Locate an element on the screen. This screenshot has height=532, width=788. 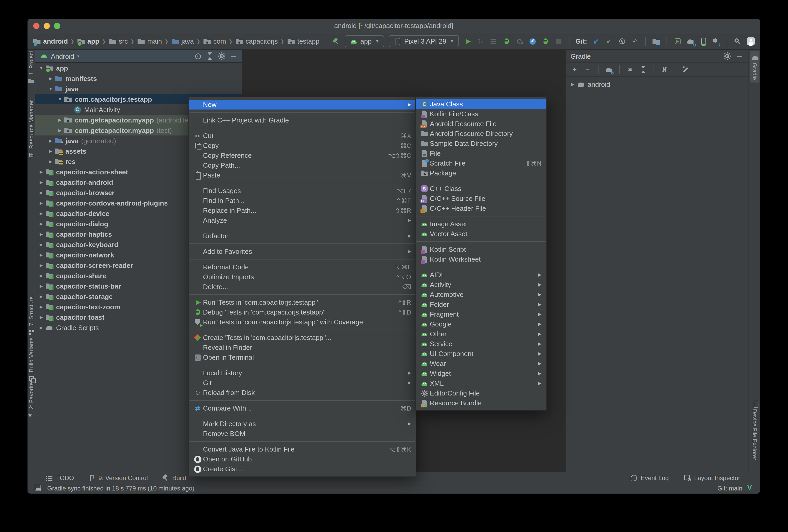
tool-window-button-1-project: 1: Project is located at coordinates (31, 68).